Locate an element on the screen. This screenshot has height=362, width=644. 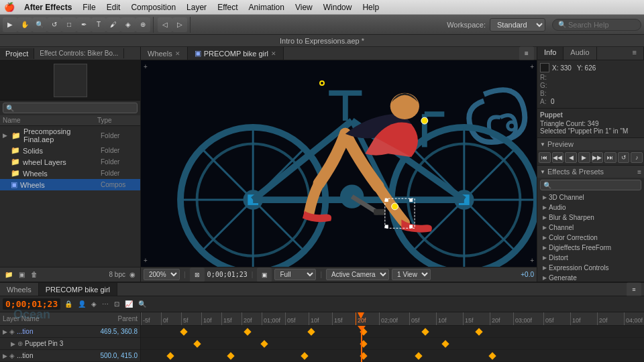
project-search-input is located at coordinates (60, 108).